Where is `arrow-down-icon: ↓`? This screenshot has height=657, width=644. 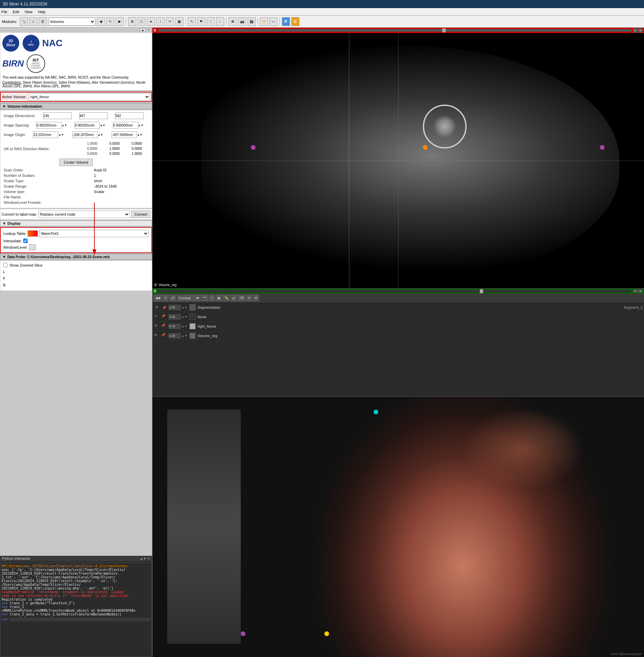 arrow-down-icon: ↓ is located at coordinates (220, 22).